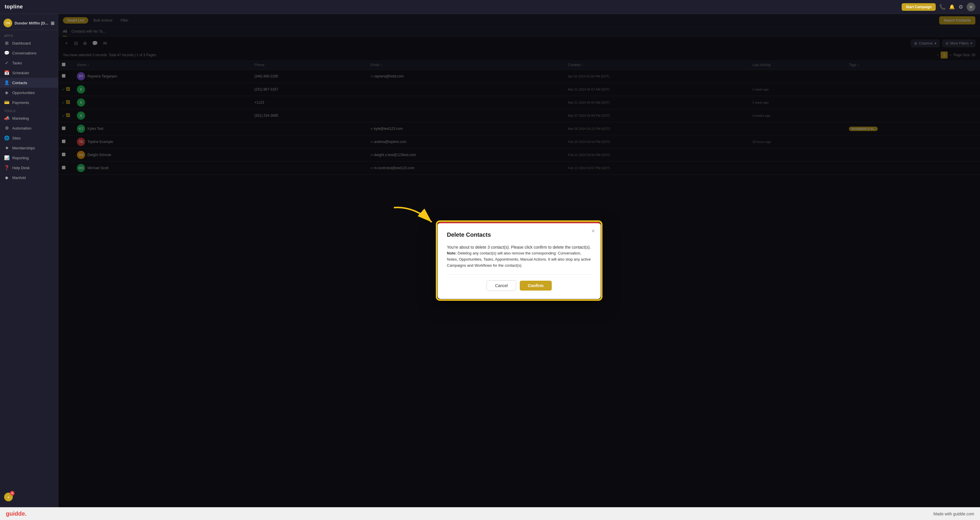 The width and height of the screenshot is (980, 520). Describe the element at coordinates (24, 148) in the screenshot. I see `sidebar-item-label: Memberships` at that location.